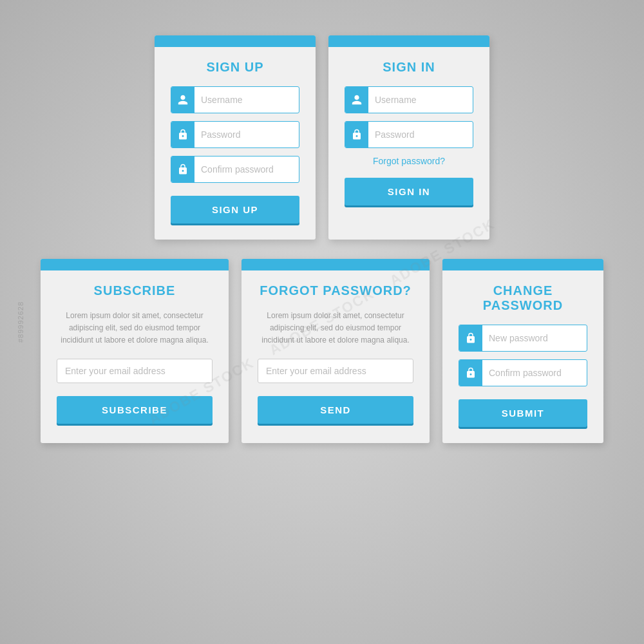 Image resolution: width=644 pixels, height=644 pixels. Describe the element at coordinates (421, 135) in the screenshot. I see `signin-password-input` at that location.